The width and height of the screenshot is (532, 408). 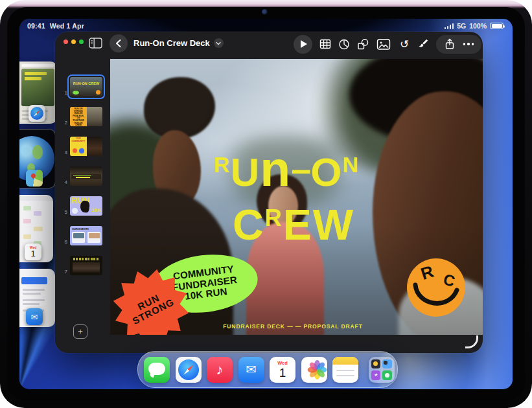 I want to click on thumb-1-caption: RUN-ON CREW, so click(x=86, y=84).